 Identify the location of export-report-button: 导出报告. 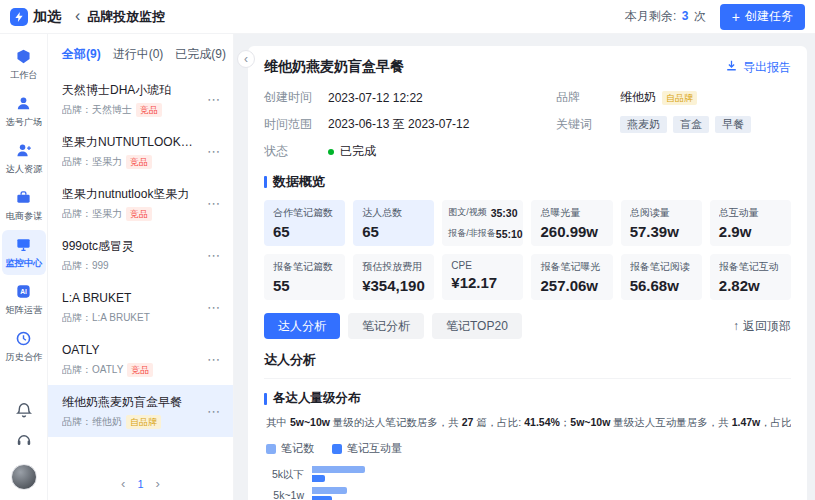
(758, 68).